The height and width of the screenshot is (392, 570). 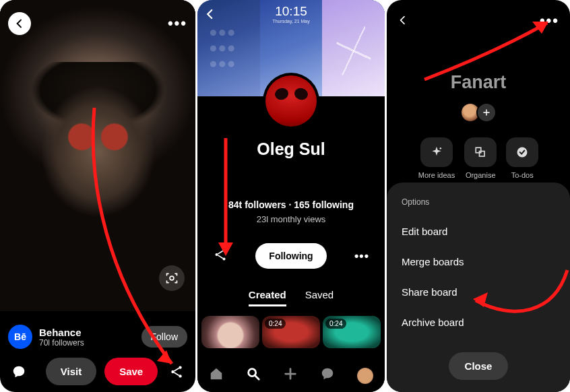 I want to click on sparkle-icon, so click(x=437, y=152).